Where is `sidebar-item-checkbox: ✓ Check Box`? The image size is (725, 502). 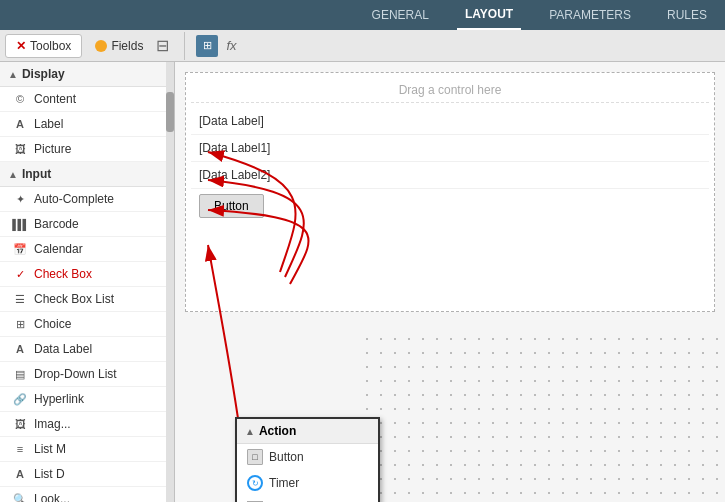 sidebar-item-checkbox: ✓ Check Box is located at coordinates (87, 274).